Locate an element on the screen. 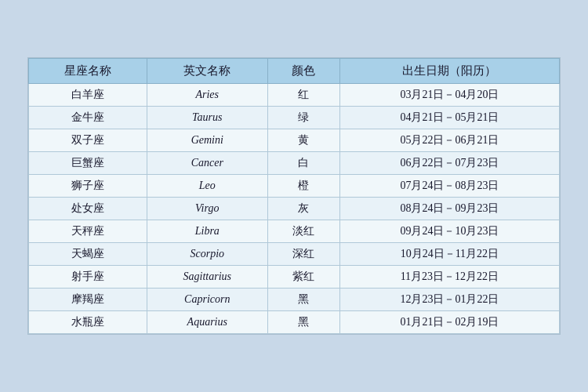  header-color: 颜色 is located at coordinates (303, 71).